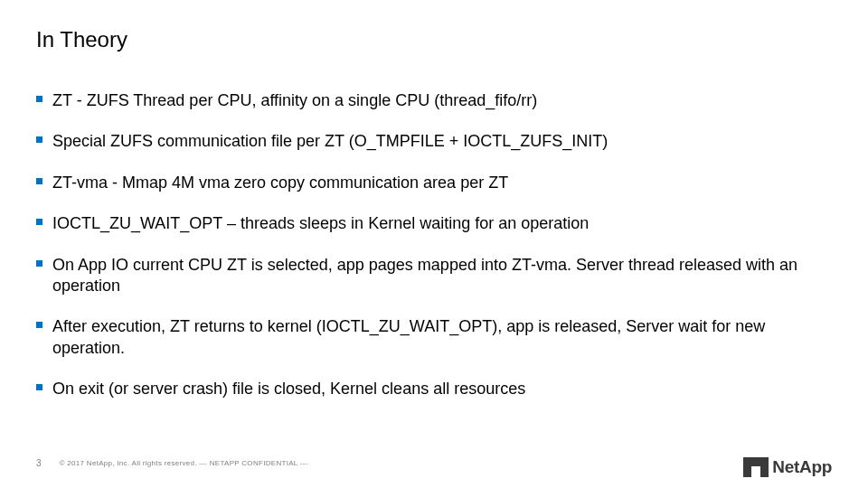  Describe the element at coordinates (434, 141) in the screenshot. I see `list-item: Special ZUFS communication file per ZT (…` at that location.